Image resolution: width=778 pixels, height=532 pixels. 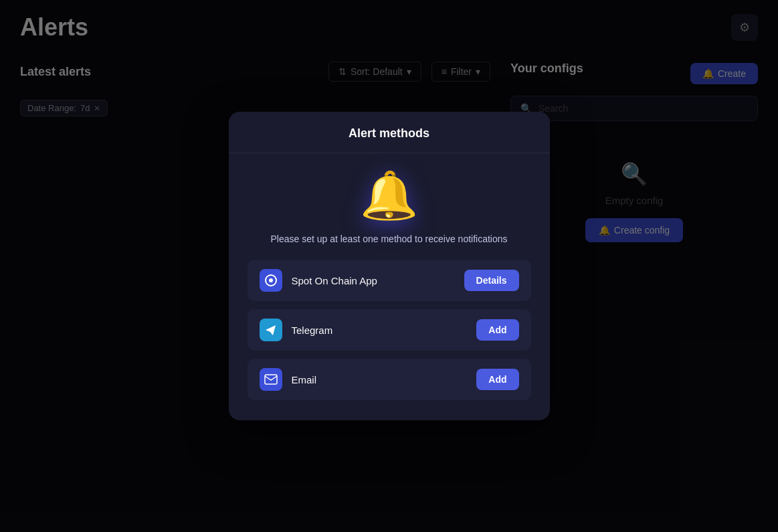 What do you see at coordinates (492, 280) in the screenshot?
I see `soc-details-button: Details` at bounding box center [492, 280].